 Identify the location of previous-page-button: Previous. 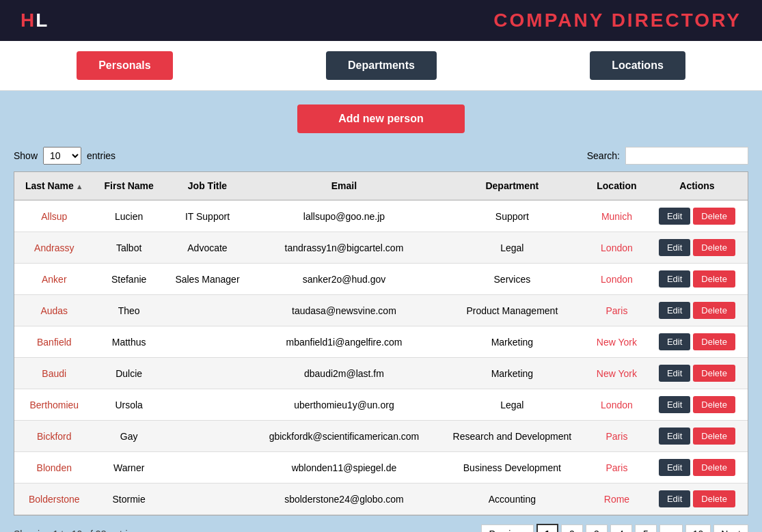
(507, 529).